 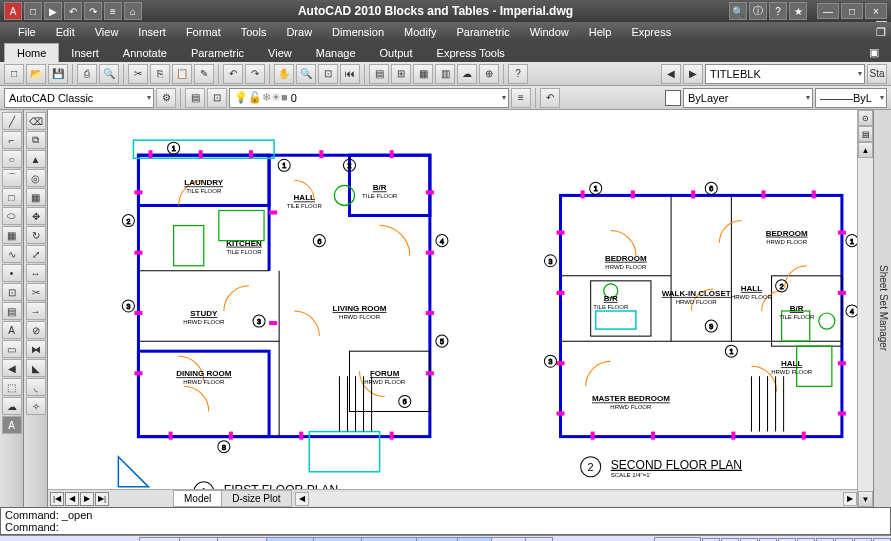 I want to click on save-icon: 💾, so click(x=58, y=74).